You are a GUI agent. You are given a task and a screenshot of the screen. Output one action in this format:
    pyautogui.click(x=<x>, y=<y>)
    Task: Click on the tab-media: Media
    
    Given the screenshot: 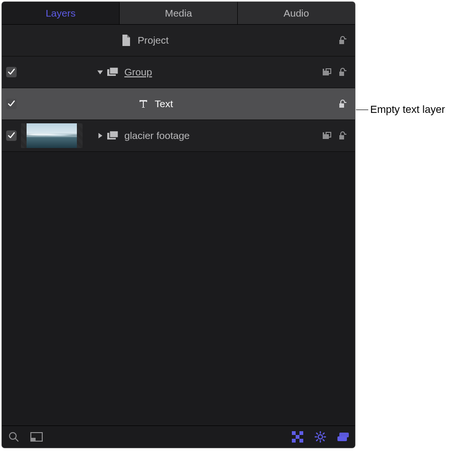 What is the action you would take?
    pyautogui.click(x=178, y=13)
    